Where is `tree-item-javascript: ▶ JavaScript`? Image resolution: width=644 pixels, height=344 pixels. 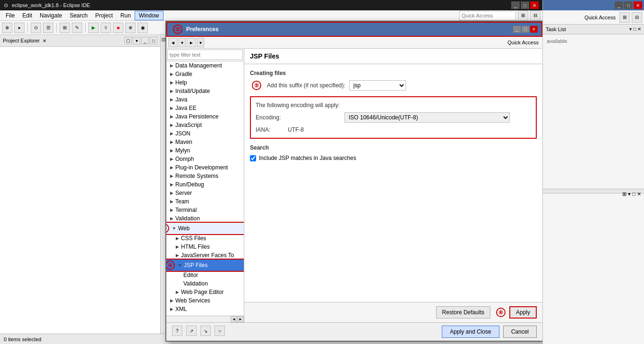 tree-item-javascript: ▶ JavaScript is located at coordinates (205, 125).